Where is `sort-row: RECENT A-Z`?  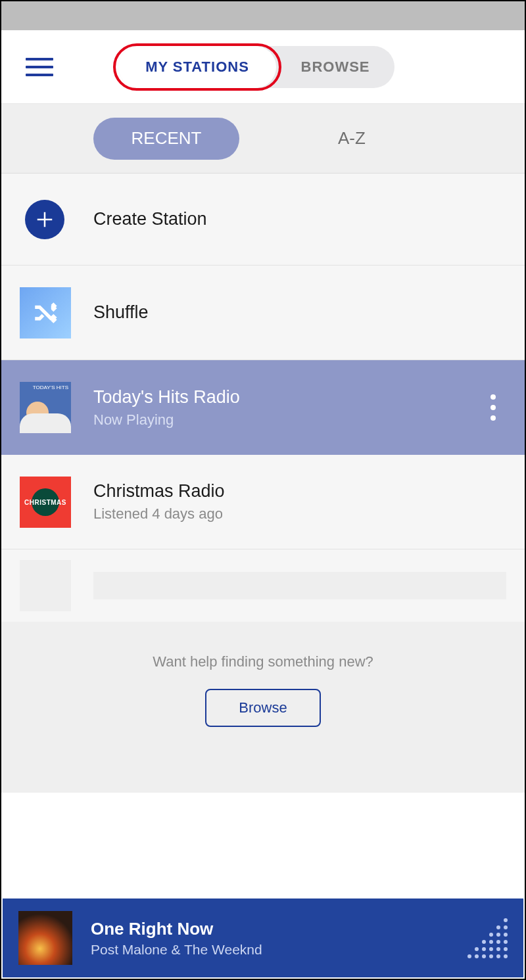
sort-row: RECENT A-Z is located at coordinates (263, 139).